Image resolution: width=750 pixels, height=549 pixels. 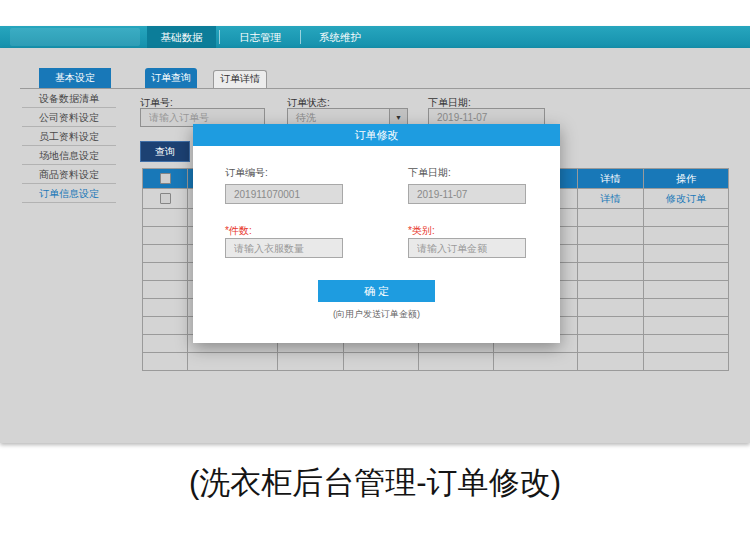 What do you see at coordinates (69, 98) in the screenshot?
I see `sidebar-item-device-data: 设备数据清单` at bounding box center [69, 98].